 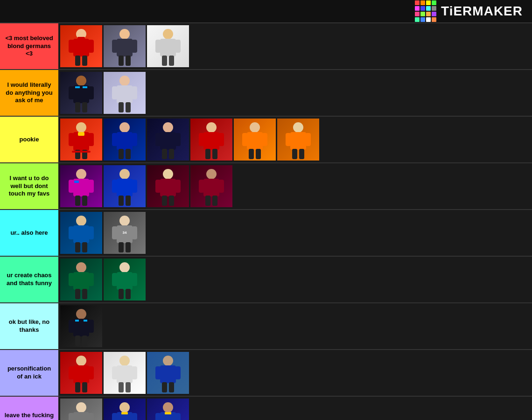 I want to click on tier-label-3: I want u to do well but dont touch my fa…, so click(x=29, y=186).